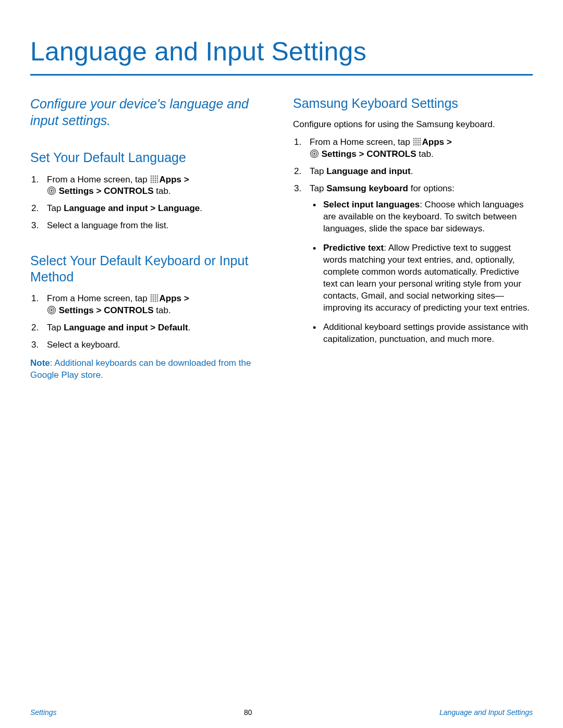 The width and height of the screenshot is (563, 728). What do you see at coordinates (425, 333) in the screenshot?
I see `bullet-text: Additional keyboard settings provide ass…` at bounding box center [425, 333].